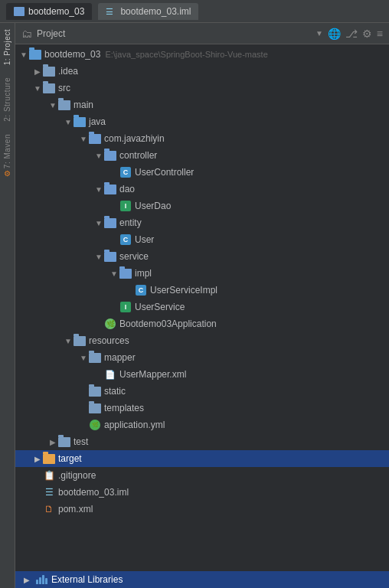 This screenshot has height=588, width=389. What do you see at coordinates (126, 240) in the screenshot?
I see `user-icon: C` at bounding box center [126, 240].